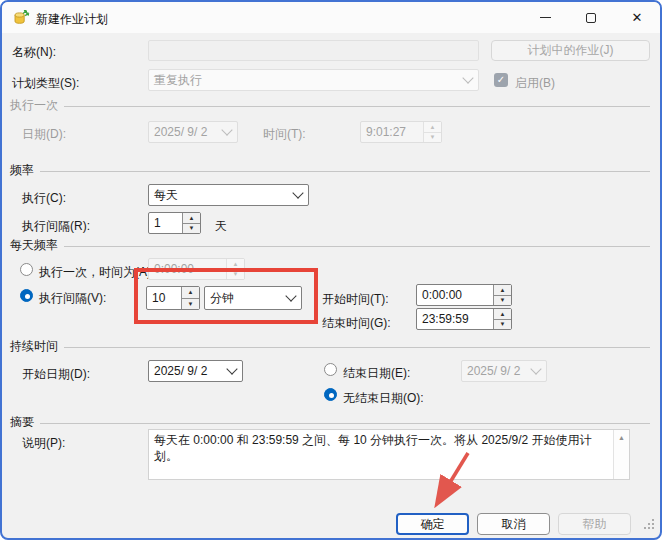 This screenshot has height=540, width=662. I want to click on minimize-button, so click(545, 18).